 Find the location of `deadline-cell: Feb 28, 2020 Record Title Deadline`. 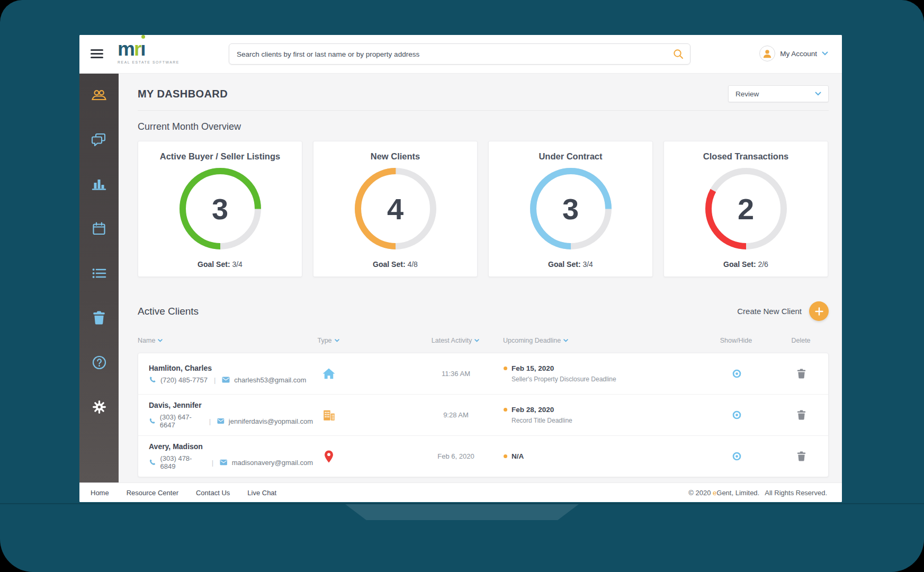

deadline-cell: Feb 28, 2020 Record Title Deadline is located at coordinates (602, 415).